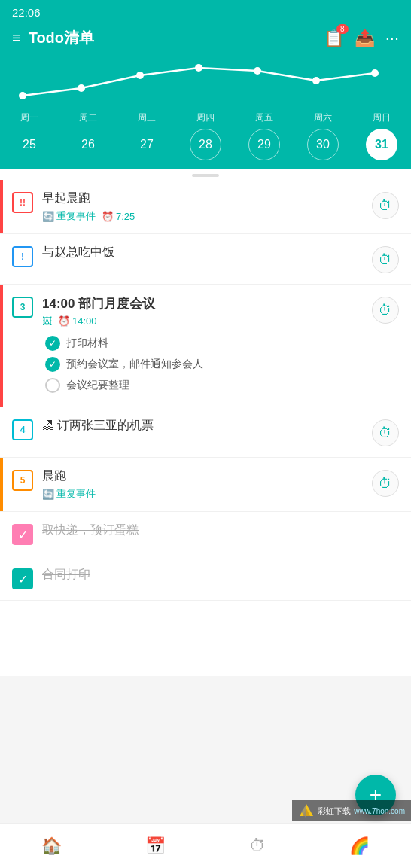  Describe the element at coordinates (385, 206) in the screenshot. I see `task-timer-1: ⏱` at that location.